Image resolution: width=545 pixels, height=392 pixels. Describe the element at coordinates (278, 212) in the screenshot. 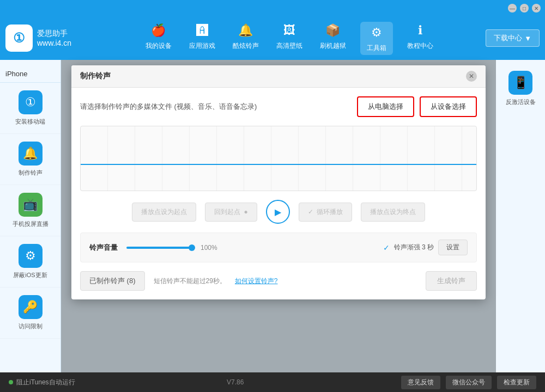

I see `playback-controls: 播放点设为起点 回到起点 ● ▶ ✓ 循环播放` at that location.